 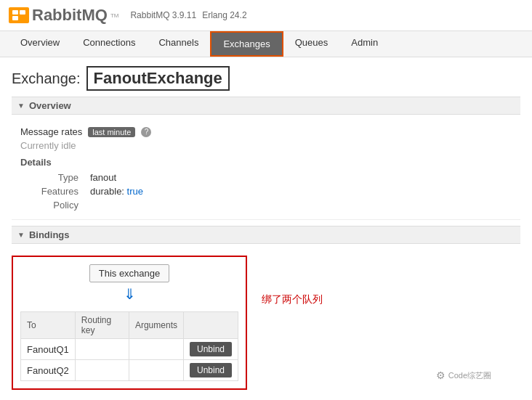 I want to click on table-row: FanoutQ1 Unbind, so click(x=129, y=350).